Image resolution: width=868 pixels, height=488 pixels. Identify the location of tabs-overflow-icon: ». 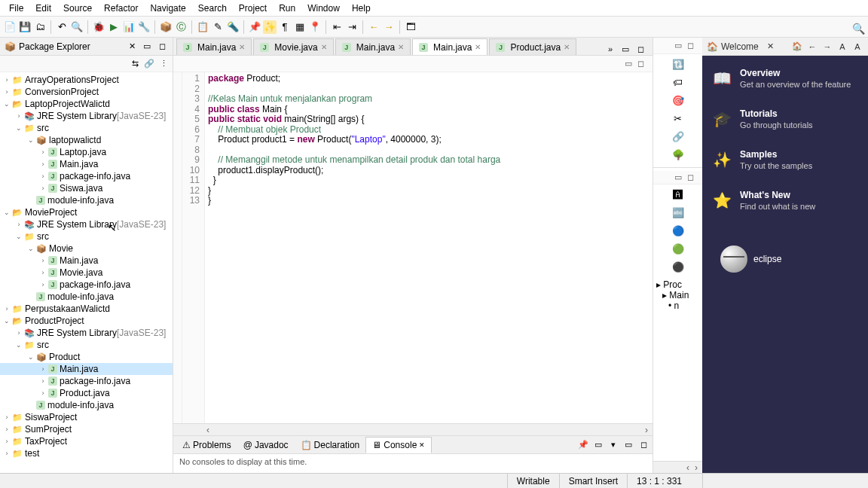
(610, 49).